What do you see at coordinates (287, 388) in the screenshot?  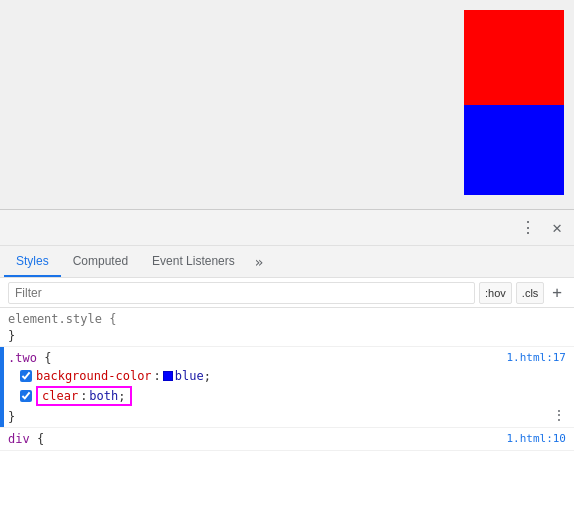 I see `two-class-rule-body: background-color : blue ; clear : both ;` at bounding box center [287, 388].